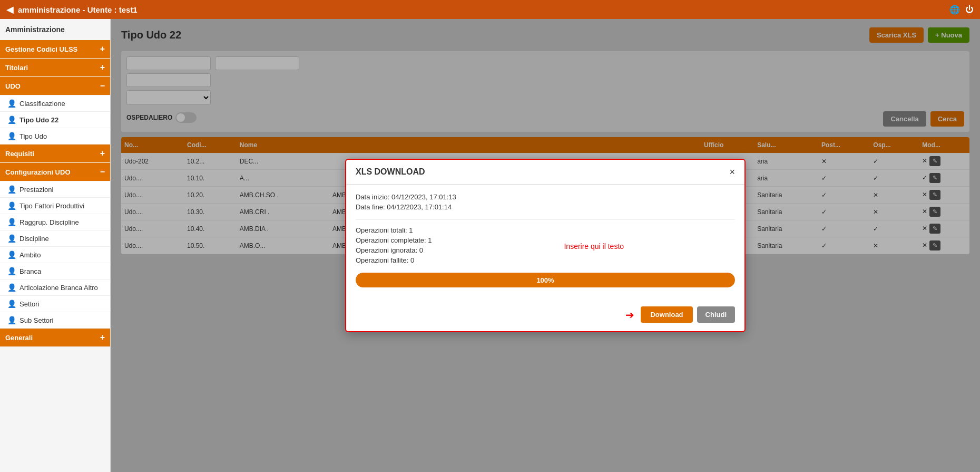 The width and height of the screenshot is (980, 472). I want to click on ops-ignorata-label: Operazioni ignorata:, so click(387, 250).